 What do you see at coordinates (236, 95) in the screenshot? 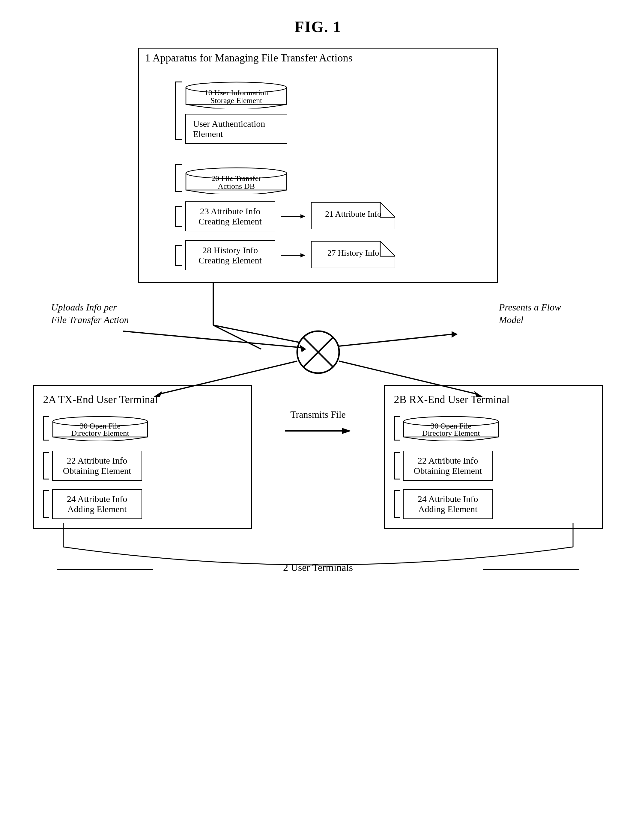
I see `storage-element-box: 10 User Information Storage Element` at bounding box center [236, 95].